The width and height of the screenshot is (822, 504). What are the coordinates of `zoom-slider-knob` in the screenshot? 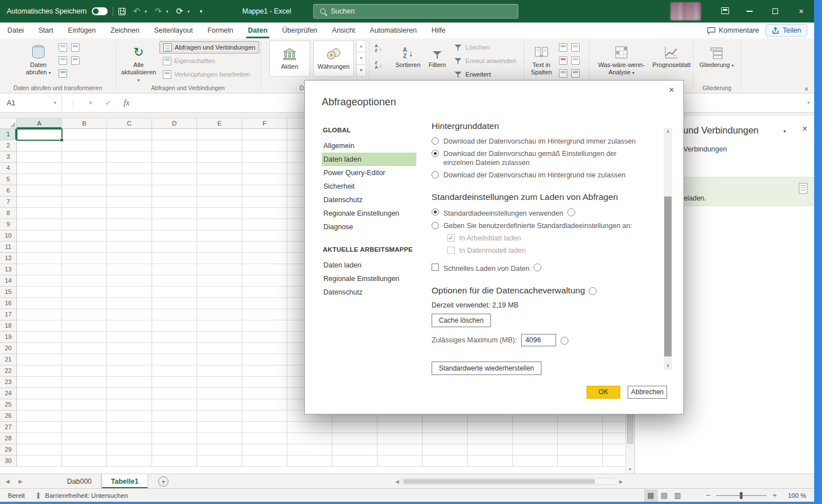 It's located at (741, 496).